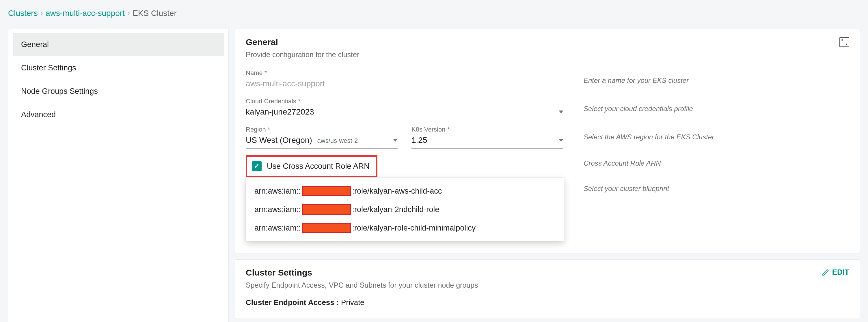 This screenshot has width=868, height=322. What do you see at coordinates (844, 42) in the screenshot?
I see `expand-icon` at bounding box center [844, 42].